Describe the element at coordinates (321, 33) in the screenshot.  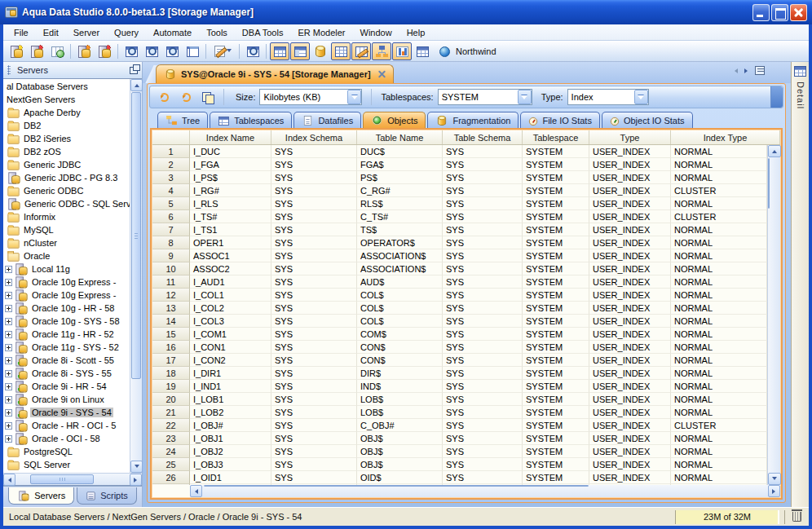
I see `menu-er-modeler: ER Modeler` at that location.